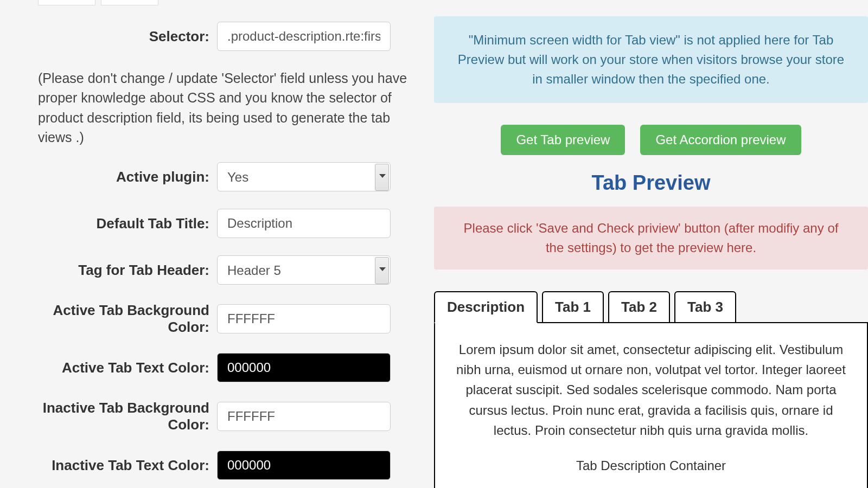 Image resolution: width=868 pixels, height=488 pixels. I want to click on label-tag-for-tab-header: Tag for Tab Header:, so click(127, 270).